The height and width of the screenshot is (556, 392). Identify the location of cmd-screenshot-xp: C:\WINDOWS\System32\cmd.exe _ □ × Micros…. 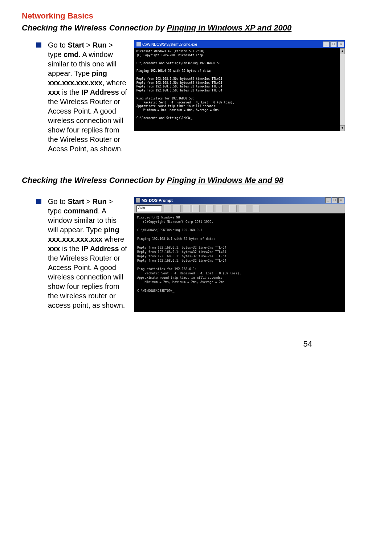
(240, 86).